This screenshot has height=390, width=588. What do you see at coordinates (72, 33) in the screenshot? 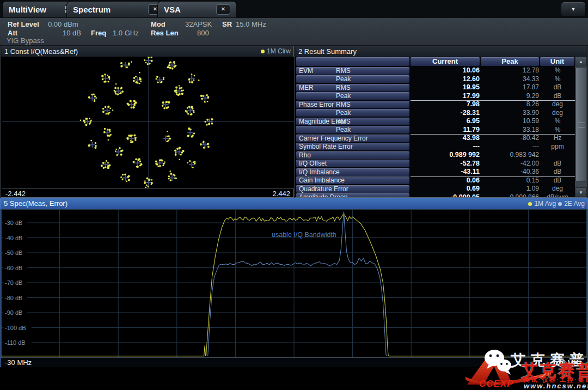
I see `att-value: 10 dB` at bounding box center [72, 33].